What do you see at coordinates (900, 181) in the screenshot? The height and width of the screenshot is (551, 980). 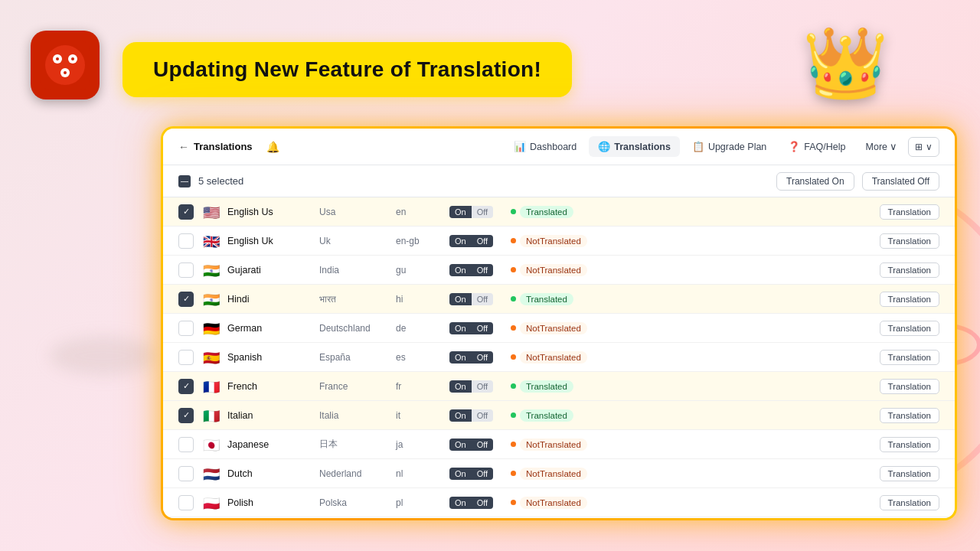 I see `translated-off-button: Translated Off` at bounding box center [900, 181].